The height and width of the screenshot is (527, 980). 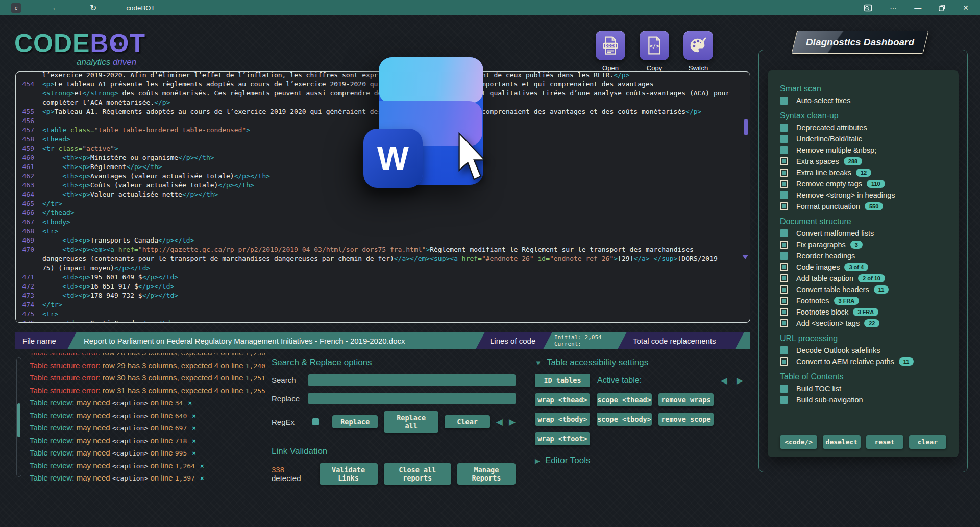 What do you see at coordinates (568, 461) in the screenshot?
I see `editor-tools-header: Editor Tools` at bounding box center [568, 461].